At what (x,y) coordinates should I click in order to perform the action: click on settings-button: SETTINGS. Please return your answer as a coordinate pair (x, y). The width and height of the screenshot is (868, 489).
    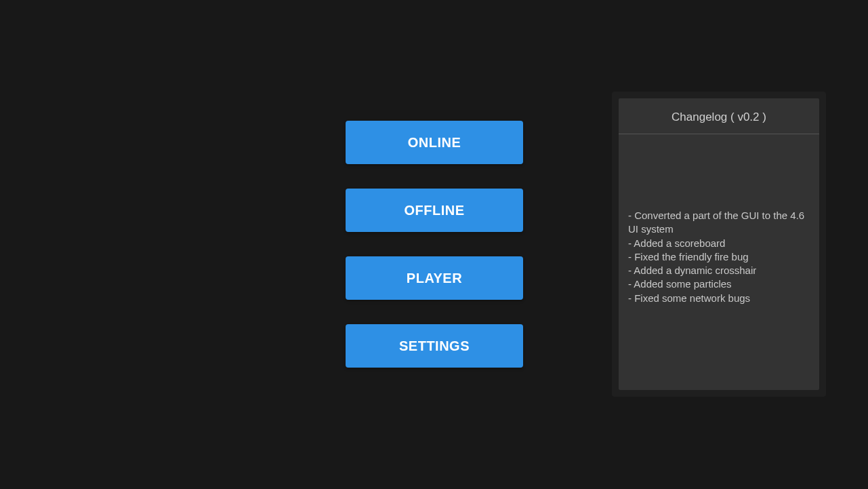
    Looking at the image, I should click on (434, 346).